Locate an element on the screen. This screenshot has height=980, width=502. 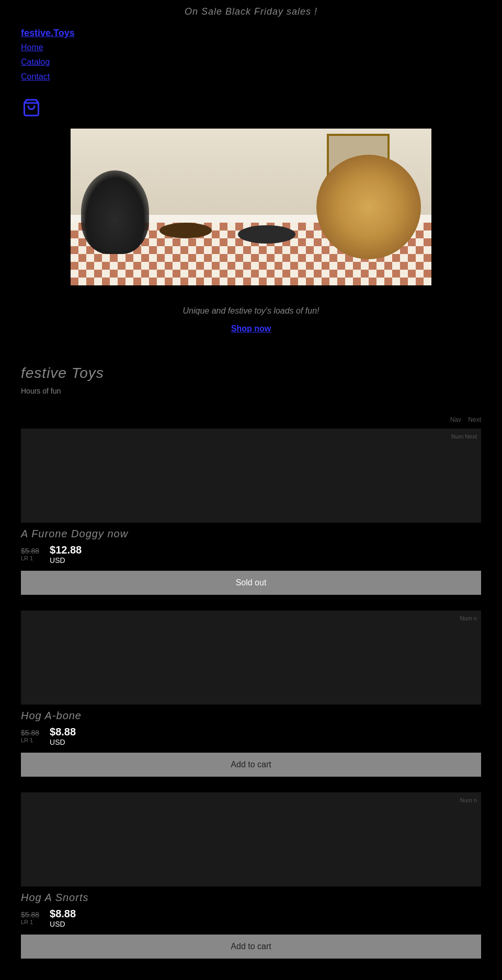
product-pricing-2: $5.88 LR 1 $8.88 USD is located at coordinates (251, 736).